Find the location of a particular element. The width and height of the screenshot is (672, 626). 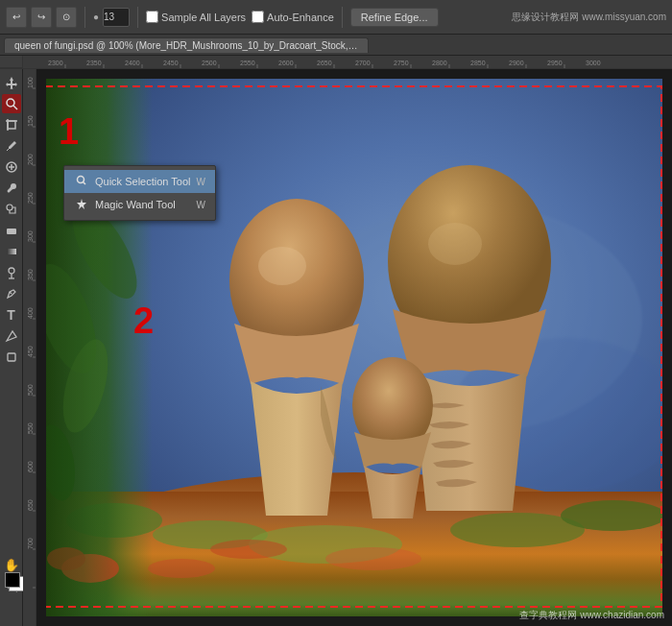

eraser-tool-button is located at coordinates (12, 230).